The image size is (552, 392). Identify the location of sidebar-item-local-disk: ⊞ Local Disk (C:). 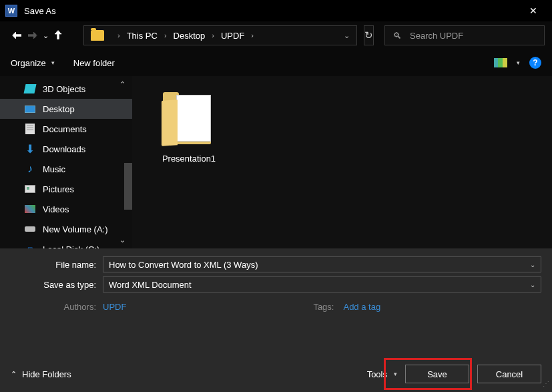
(66, 244).